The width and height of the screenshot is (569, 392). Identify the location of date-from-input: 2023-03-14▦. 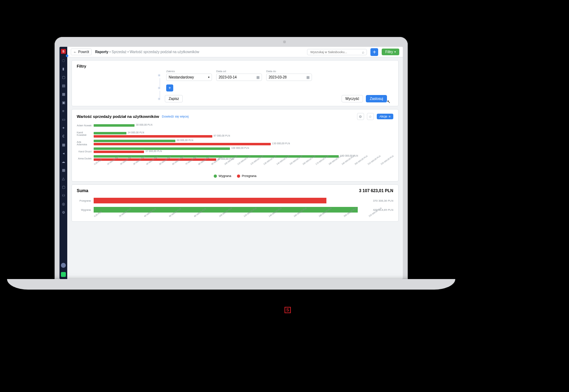
(239, 77).